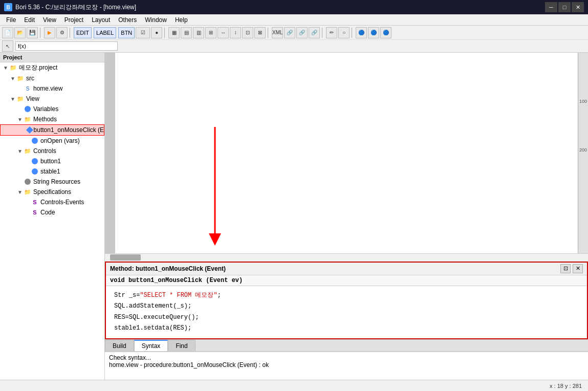 This screenshot has height=391, width=588. Describe the element at coordinates (52, 141) in the screenshot. I see `tree-node-onopen: onOpen (vars)` at that location.